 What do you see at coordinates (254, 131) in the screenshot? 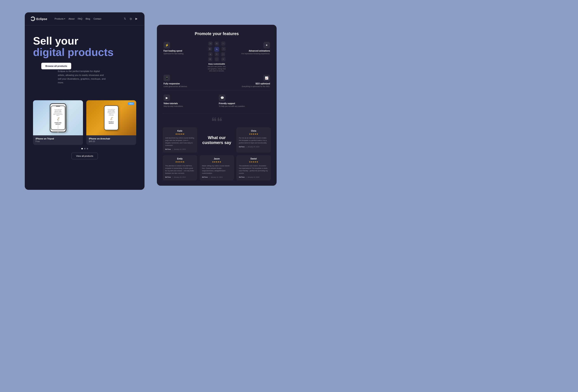
I see `chris-name: Chris` at bounding box center [254, 131].